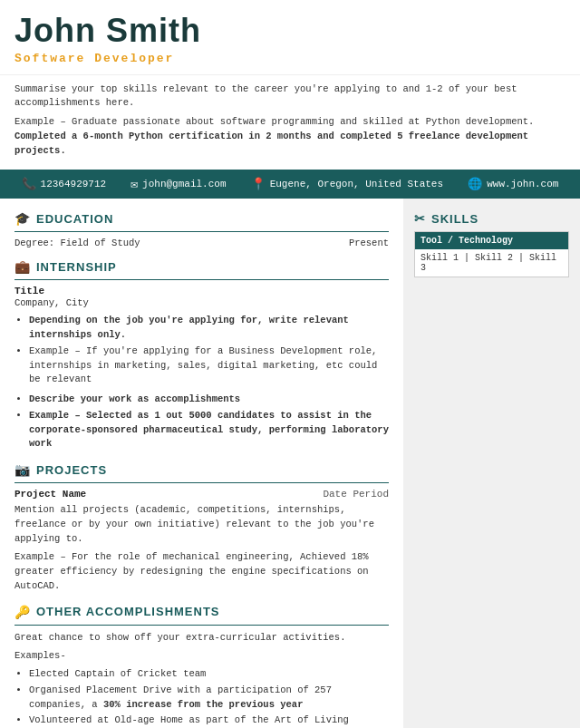  Describe the element at coordinates (492, 263) in the screenshot. I see `skills-table-row: Skill 1 | Skill 2 | Skill 3` at that location.